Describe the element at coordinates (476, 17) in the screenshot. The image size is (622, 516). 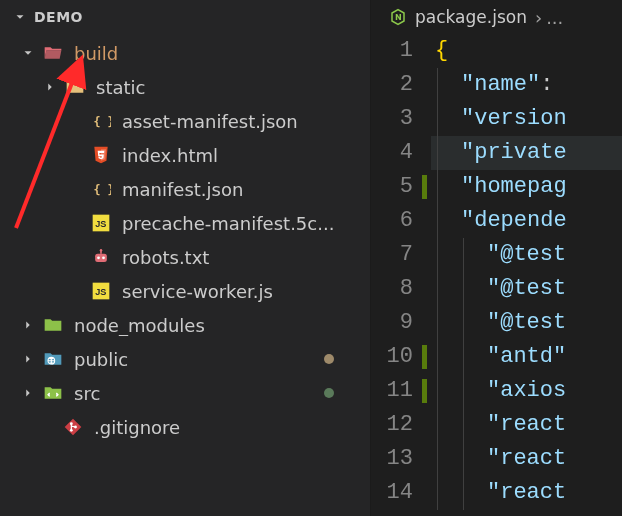
I see `editor-tab: package.json › ...` at that location.